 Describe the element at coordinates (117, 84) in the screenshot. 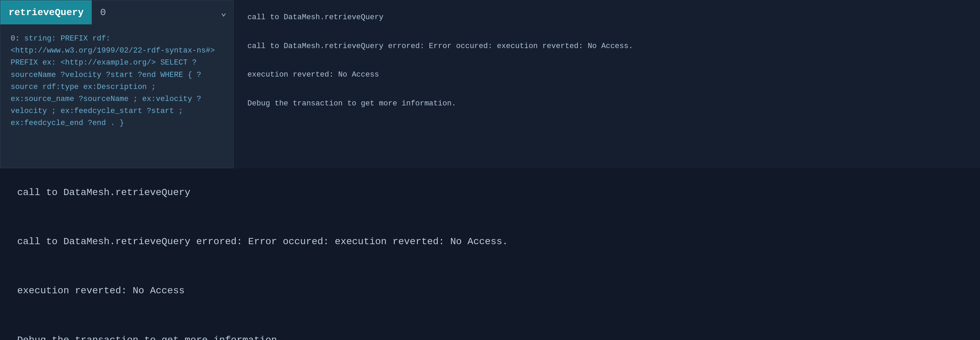

I see `left-panel: retrieveQuery 0 ⌄ 0: string: PREFIX rdf:…` at that location.